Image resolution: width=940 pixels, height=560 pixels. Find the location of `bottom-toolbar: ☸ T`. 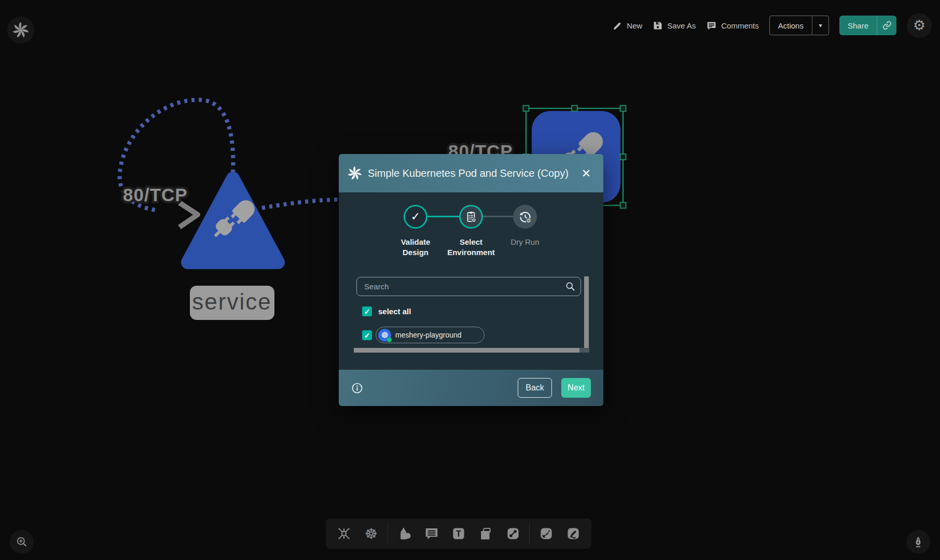

bottom-toolbar: ☸ T is located at coordinates (459, 534).